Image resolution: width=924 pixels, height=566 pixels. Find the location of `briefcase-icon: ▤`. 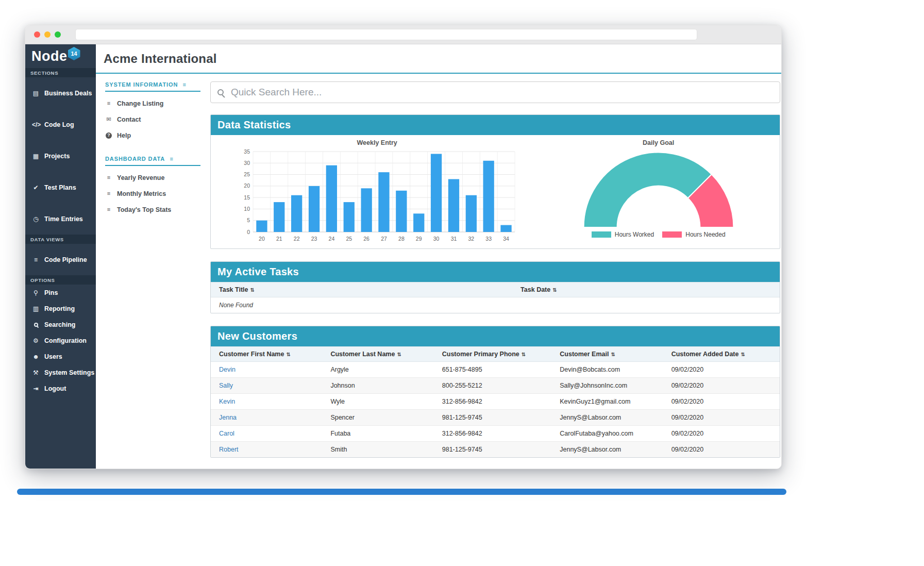

briefcase-icon: ▤ is located at coordinates (36, 93).